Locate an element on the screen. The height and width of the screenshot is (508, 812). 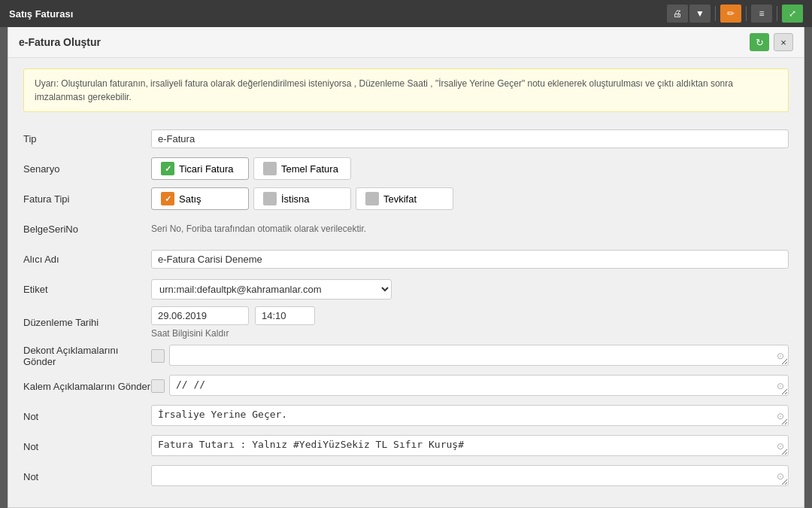
date-time-group: Saat Bilgisini Kaldır is located at coordinates (233, 322).